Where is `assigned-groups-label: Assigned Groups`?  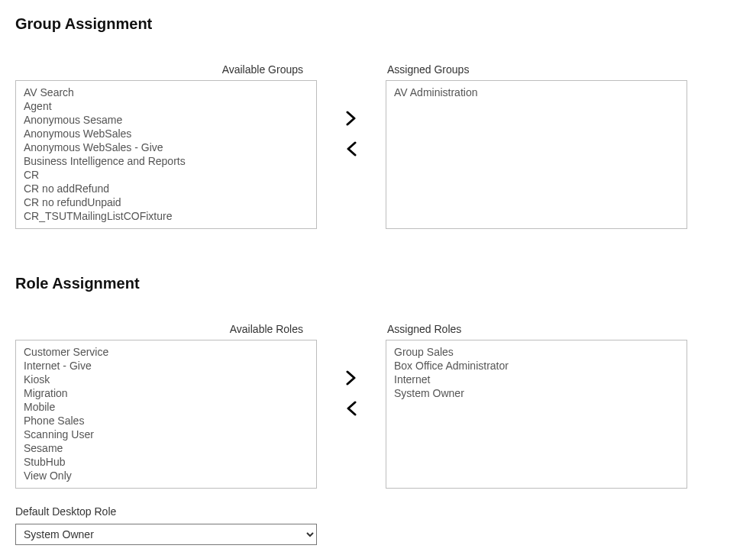 assigned-groups-label: Assigned Groups is located at coordinates (536, 69).